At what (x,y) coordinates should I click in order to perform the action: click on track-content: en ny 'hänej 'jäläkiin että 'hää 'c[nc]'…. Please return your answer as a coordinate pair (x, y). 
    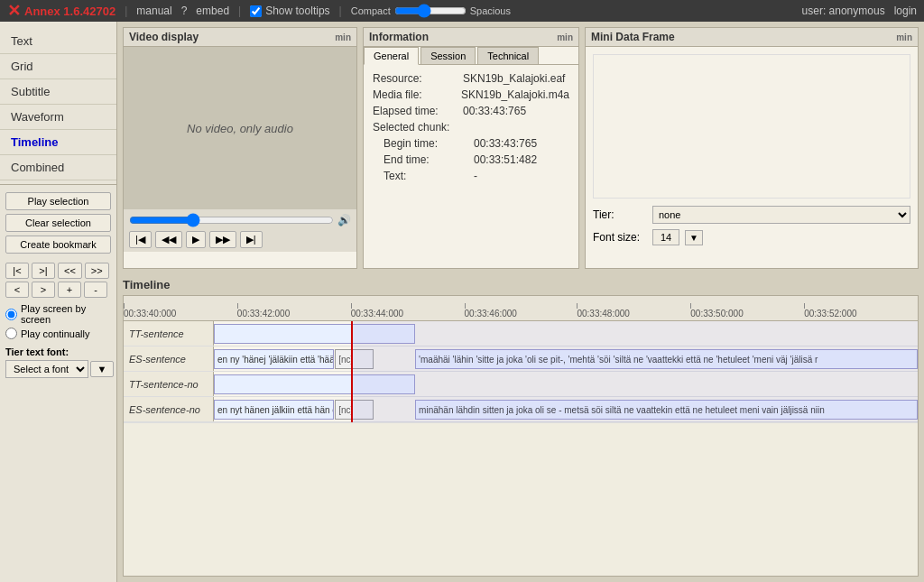
    Looking at the image, I should click on (566, 359).